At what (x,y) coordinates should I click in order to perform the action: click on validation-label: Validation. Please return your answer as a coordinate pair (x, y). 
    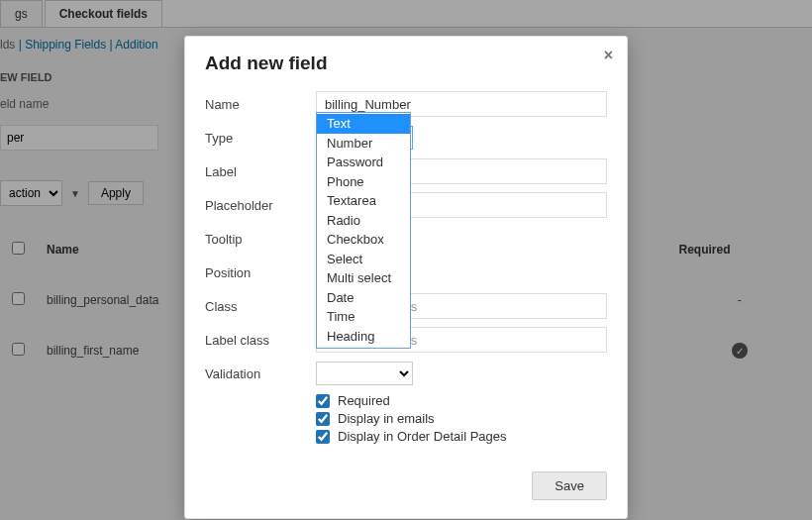
    Looking at the image, I should click on (260, 374).